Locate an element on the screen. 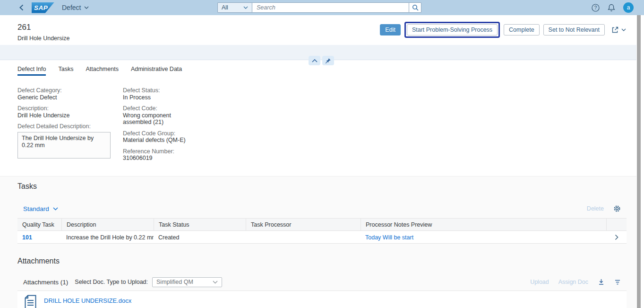 The image size is (644, 308). task-id-link: 101 is located at coordinates (40, 238).